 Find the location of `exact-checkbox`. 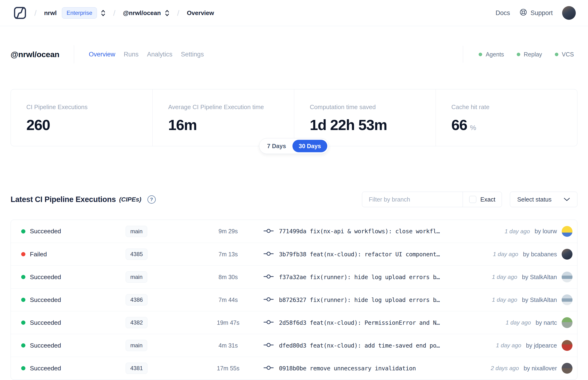

exact-checkbox is located at coordinates (473, 199).